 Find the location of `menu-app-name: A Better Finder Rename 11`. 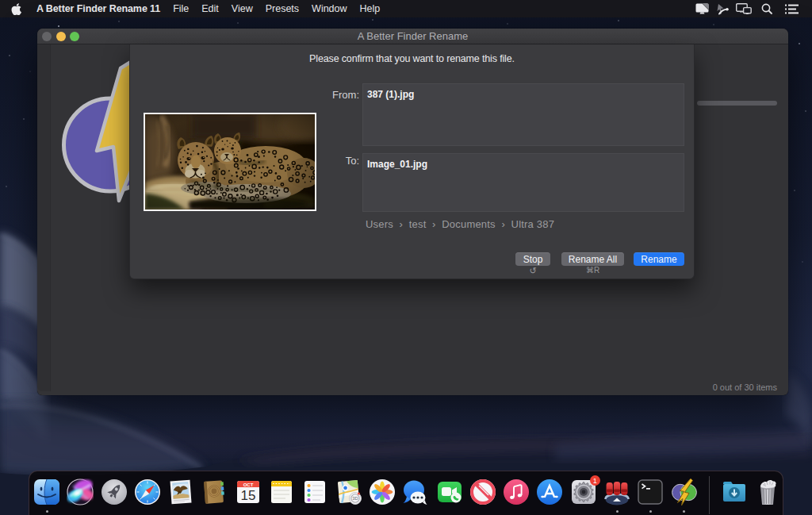

menu-app-name: A Better Finder Rename 11 is located at coordinates (98, 9).